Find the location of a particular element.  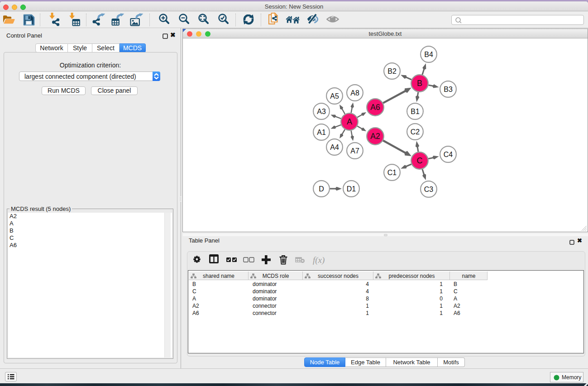

svg-text: A6 is located at coordinates (375, 107).